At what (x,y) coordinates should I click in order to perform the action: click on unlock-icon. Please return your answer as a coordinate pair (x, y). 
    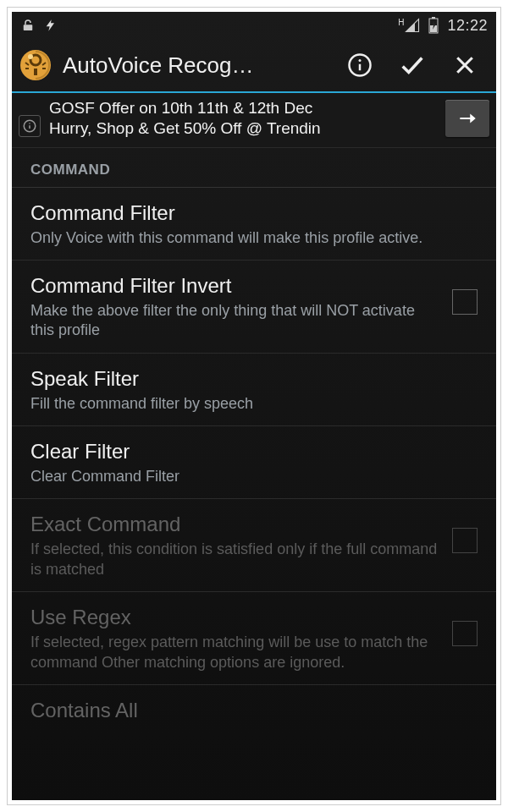
    Looking at the image, I should click on (28, 25).